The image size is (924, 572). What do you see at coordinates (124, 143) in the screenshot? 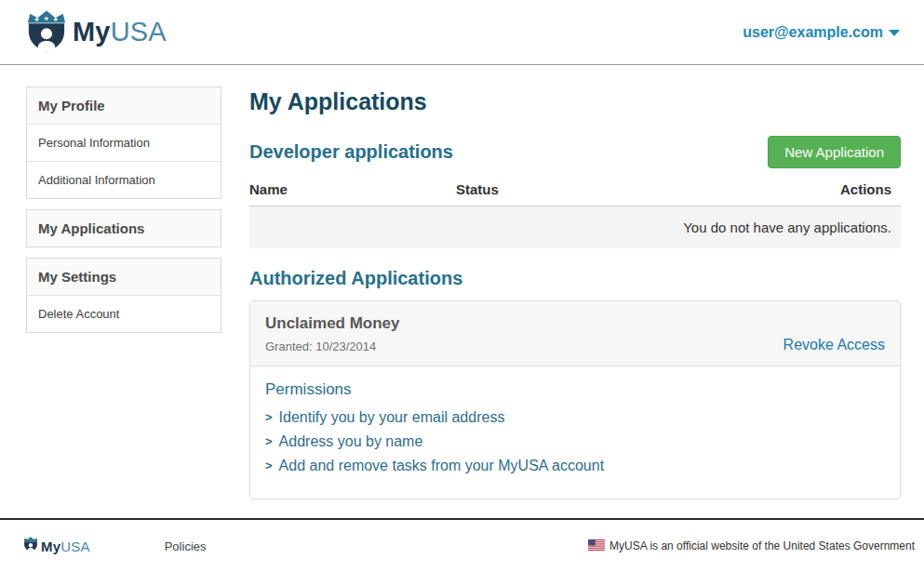
I see `sidebar-panel-profile: My Profile Personal Information Addition…` at bounding box center [124, 143].